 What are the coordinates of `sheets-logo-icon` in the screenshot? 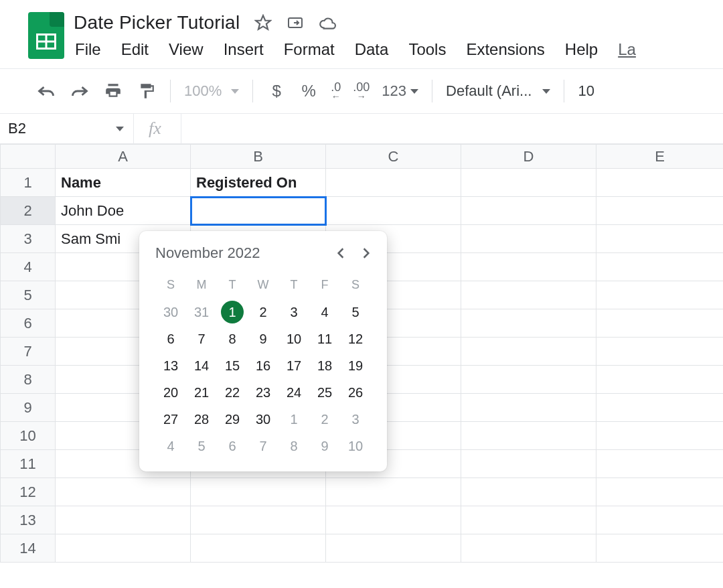 It's located at (46, 35).